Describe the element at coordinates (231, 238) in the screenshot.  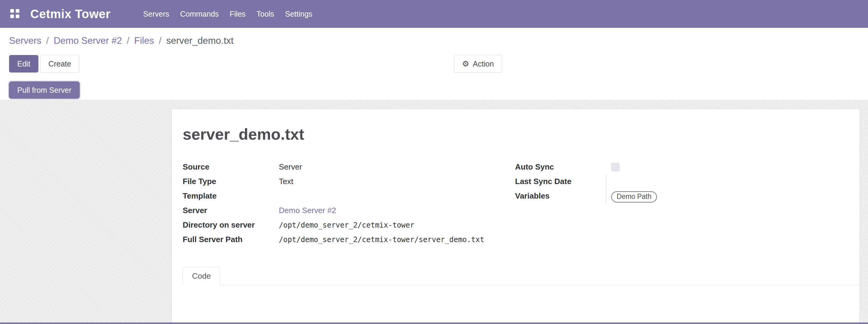
I see `field-full-path-label: Full Server Path` at that location.